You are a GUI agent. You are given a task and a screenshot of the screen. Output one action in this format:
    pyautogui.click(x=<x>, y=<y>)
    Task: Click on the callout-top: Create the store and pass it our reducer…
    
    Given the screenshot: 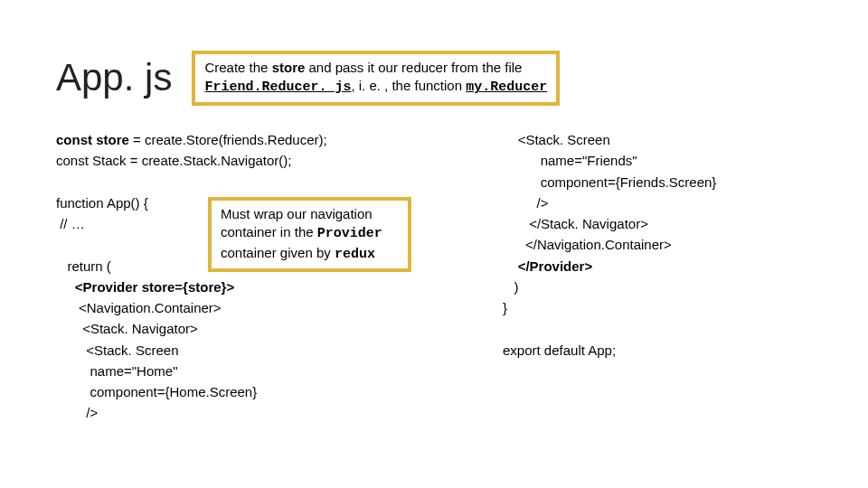 What is the action you would take?
    pyautogui.click(x=376, y=78)
    